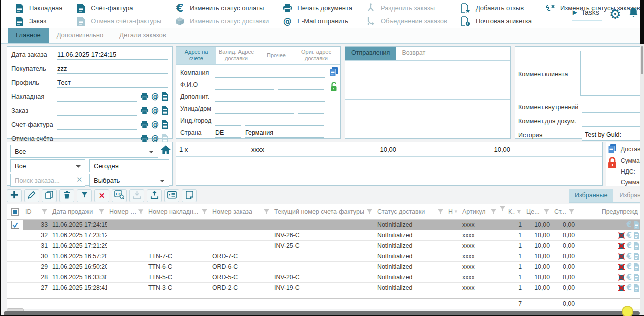 The image size is (644, 316). I want to click on email-invoice-icon: @, so click(155, 125).